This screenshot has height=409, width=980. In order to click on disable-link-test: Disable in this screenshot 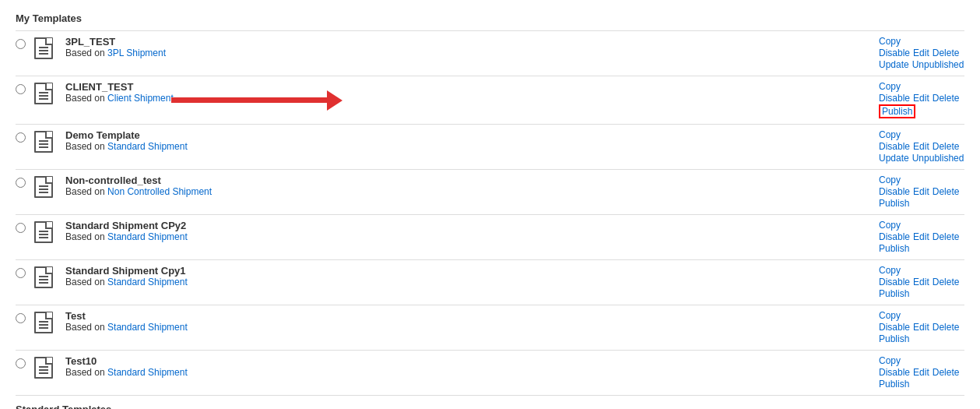, I will do `click(894, 327)`.